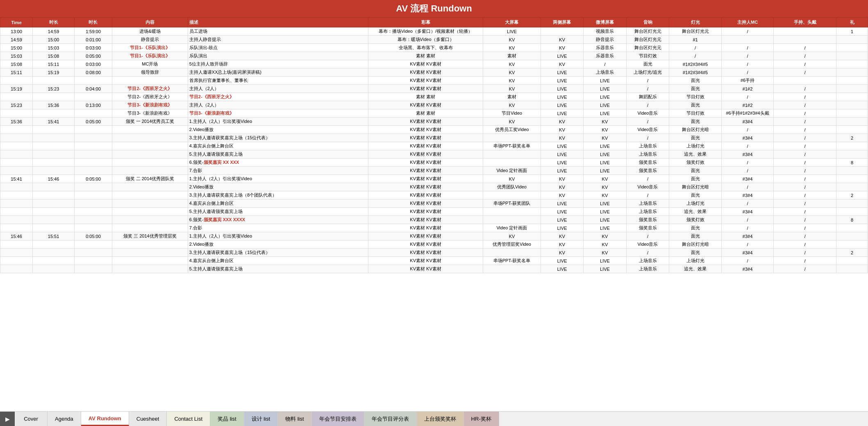 The image size is (868, 426). What do you see at coordinates (434, 23) in the screenshot?
I see `table-header-row: Time 时长 时长 内容 描述 彩幕 大屏幕 两侧屏幕 微博屏幕 音响 灯光 …` at bounding box center [434, 23].